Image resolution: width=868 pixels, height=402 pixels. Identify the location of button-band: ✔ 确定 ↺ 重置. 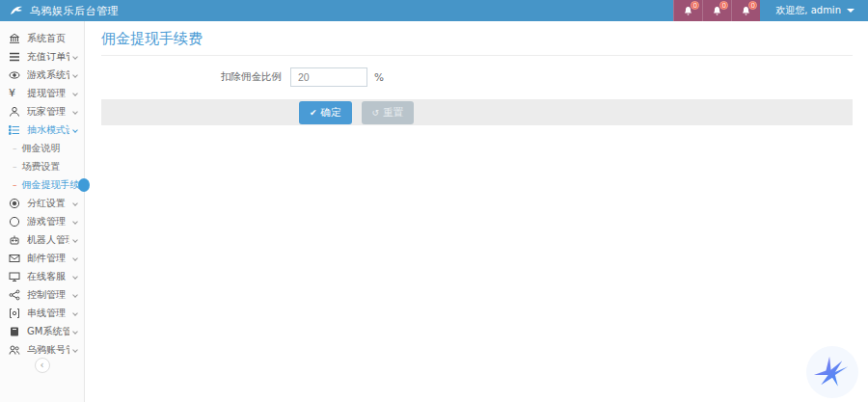
(476, 112).